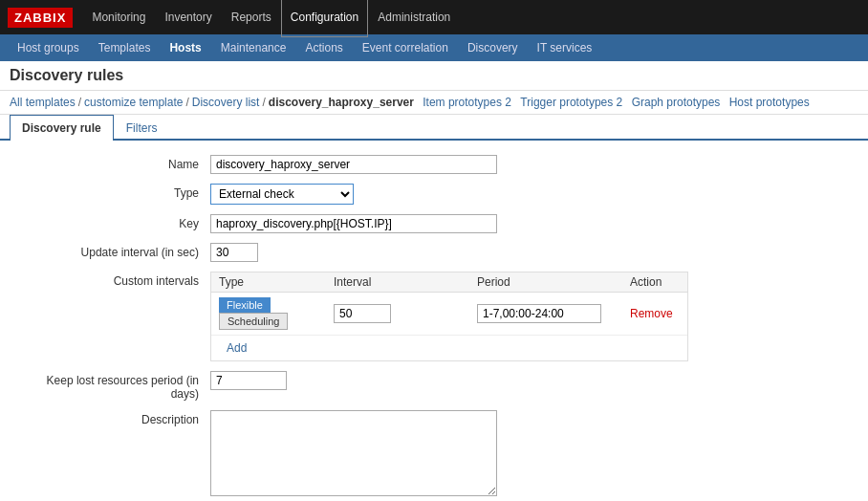  What do you see at coordinates (655, 282) in the screenshot?
I see `ci-col-action: Action` at bounding box center [655, 282].